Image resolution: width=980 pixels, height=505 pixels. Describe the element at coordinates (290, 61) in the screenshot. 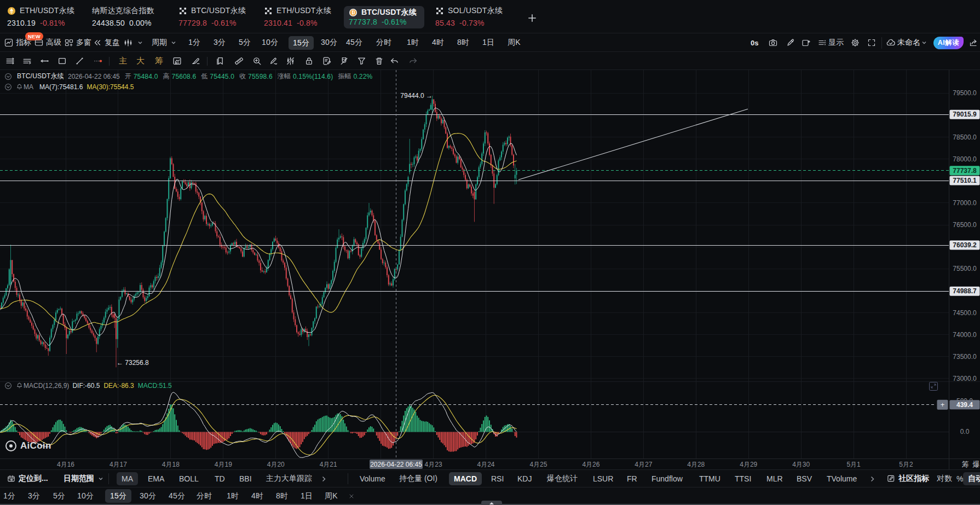

I see `candles-hide-icon` at that location.